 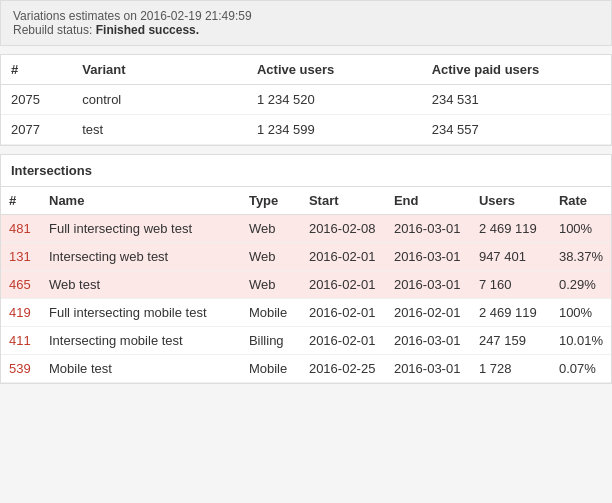 I want to click on intersection-id: 419, so click(x=21, y=313).